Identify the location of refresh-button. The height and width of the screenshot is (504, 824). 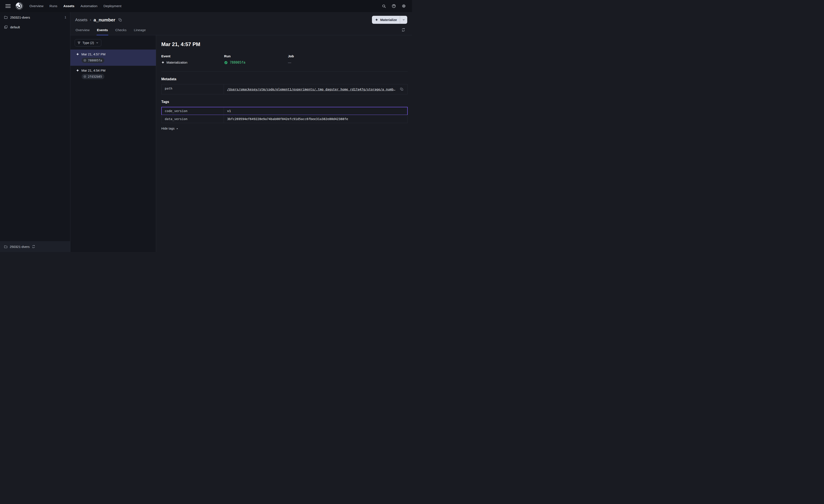
(403, 30).